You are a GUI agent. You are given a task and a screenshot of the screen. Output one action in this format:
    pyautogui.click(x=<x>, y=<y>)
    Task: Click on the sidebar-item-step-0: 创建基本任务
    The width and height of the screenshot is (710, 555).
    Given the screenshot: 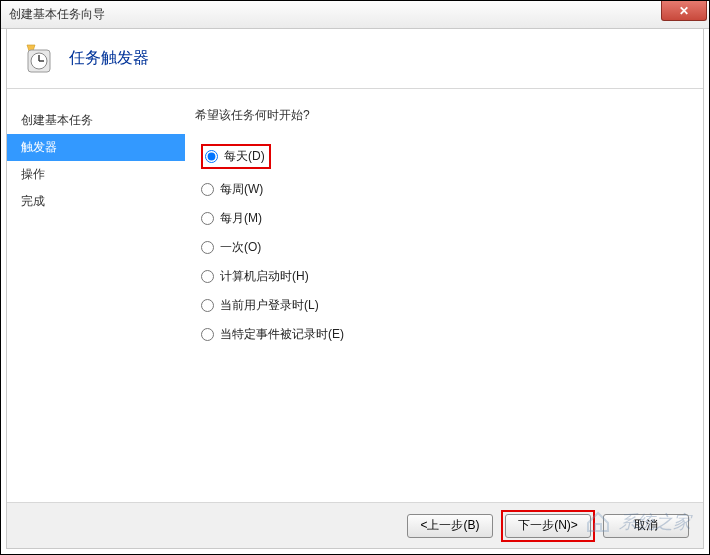 What is the action you would take?
    pyautogui.click(x=96, y=120)
    